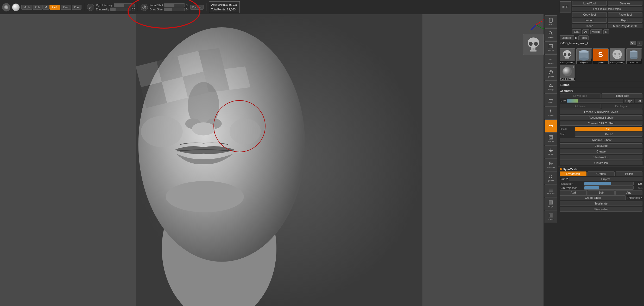 The image size is (644, 306). What do you see at coordinates (601, 56) in the screenshot?
I see `tool-thumb-3: S SimpleB Cylinder` at bounding box center [601, 56].